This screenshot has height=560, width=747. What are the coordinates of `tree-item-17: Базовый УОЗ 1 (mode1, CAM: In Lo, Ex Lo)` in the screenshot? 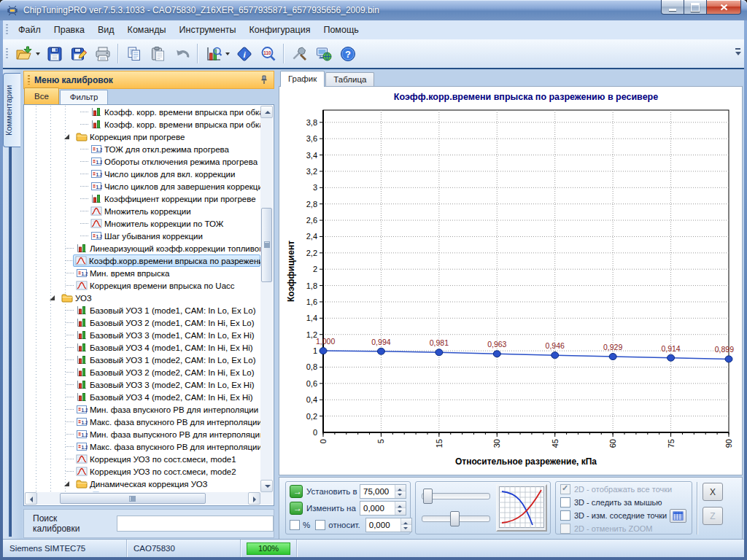 It's located at (143, 311).